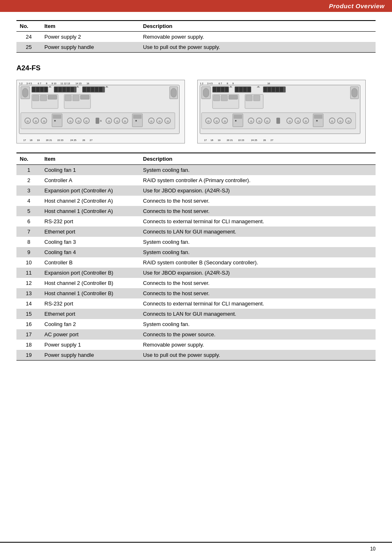 The width and height of the screenshot is (392, 555). I want to click on table-row: 7 Ethernet port Connects to LAN for GUI …, so click(196, 232).